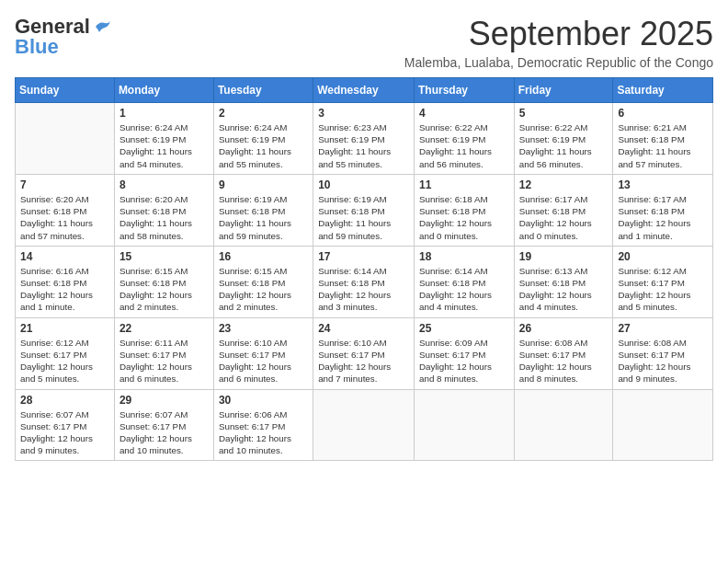 This screenshot has height=563, width=728. Describe the element at coordinates (64, 328) in the screenshot. I see `day-number: 21` at that location.